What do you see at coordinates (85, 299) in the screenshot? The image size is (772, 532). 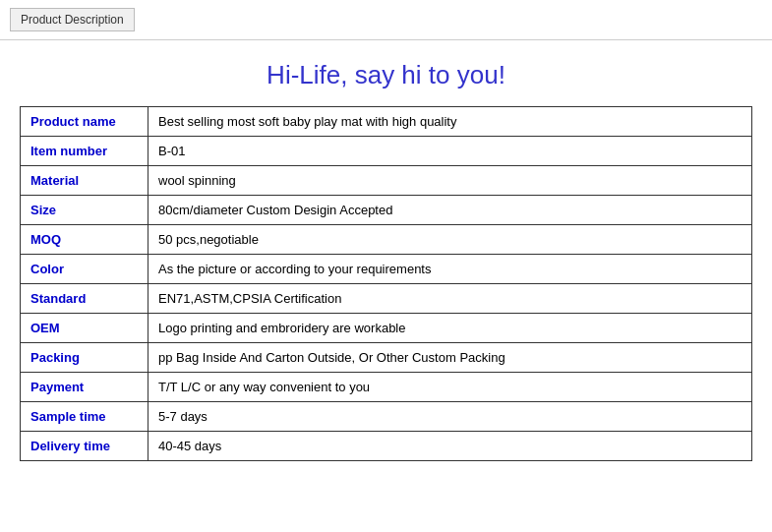 I see `row-label-6: Standard` at bounding box center [85, 299].